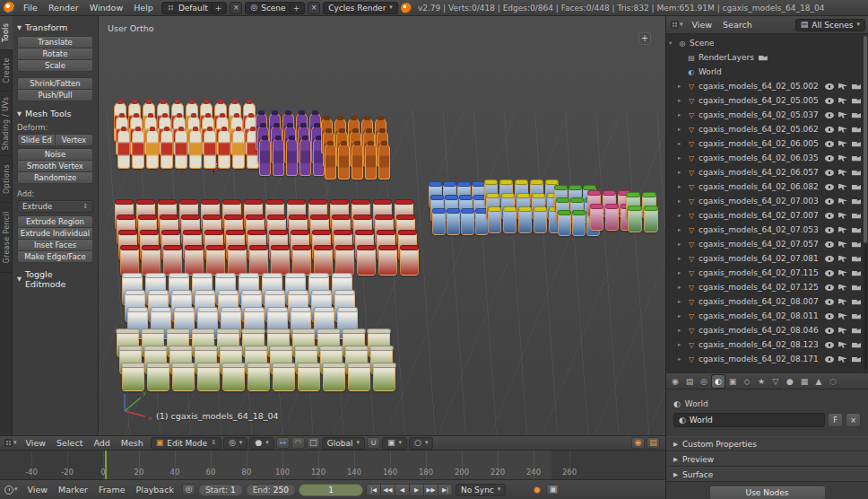 Image resolution: width=868 pixels, height=499 pixels. Describe the element at coordinates (314, 8) in the screenshot. I see `delete-scene-button: ×` at that location.